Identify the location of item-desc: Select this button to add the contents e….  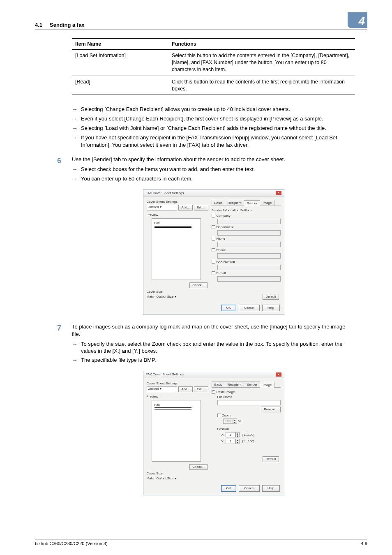
(262, 63).